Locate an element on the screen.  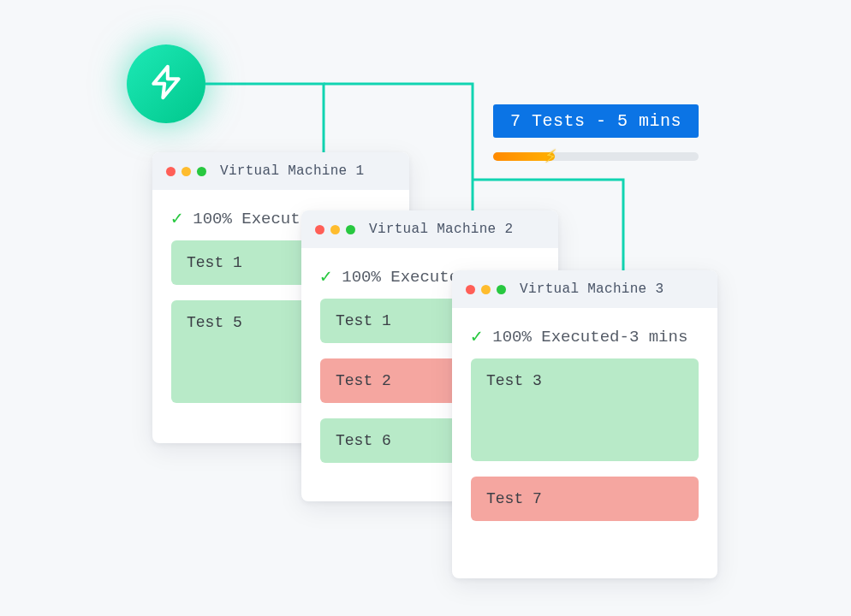
progress-bolt-icon: ⚡ is located at coordinates (550, 156).